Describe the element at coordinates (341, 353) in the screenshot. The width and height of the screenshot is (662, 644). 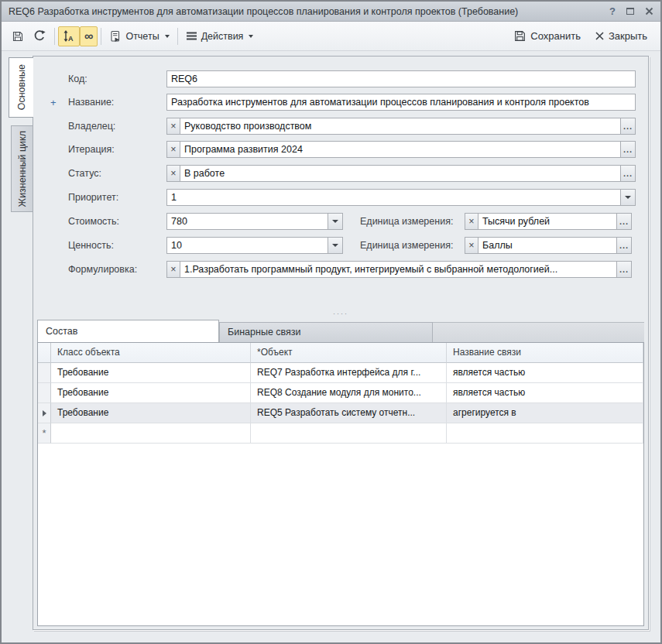
I see `table-header-row: Класс объекта *Объект Название связи` at that location.